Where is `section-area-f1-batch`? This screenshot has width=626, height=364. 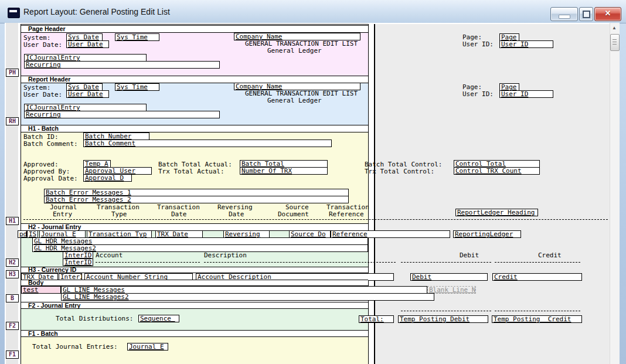 section-area-f1-batch is located at coordinates (195, 351).